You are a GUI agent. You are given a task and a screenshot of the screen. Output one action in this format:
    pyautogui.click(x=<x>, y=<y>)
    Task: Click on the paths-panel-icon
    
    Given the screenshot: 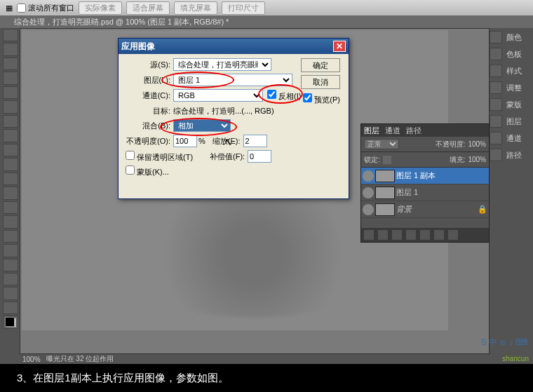 What is the action you would take?
    pyautogui.click(x=496, y=155)
    